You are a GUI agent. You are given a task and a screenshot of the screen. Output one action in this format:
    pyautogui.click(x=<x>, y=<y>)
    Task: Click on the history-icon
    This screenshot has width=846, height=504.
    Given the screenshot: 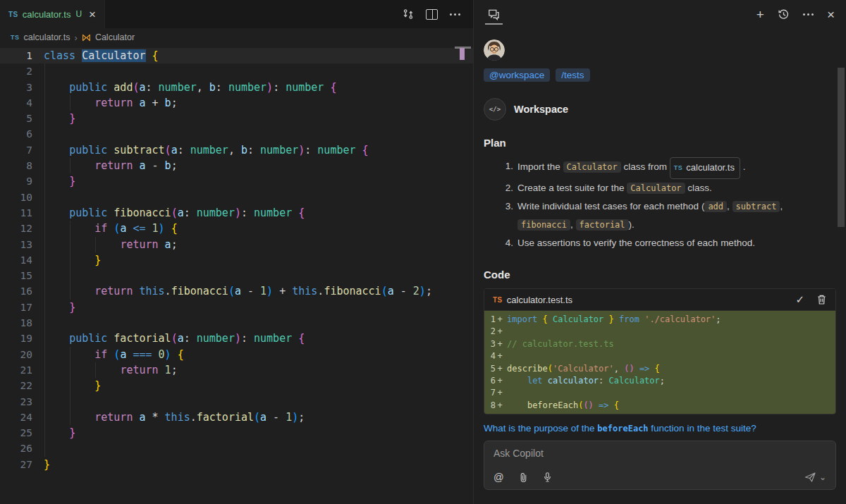 What is the action you would take?
    pyautogui.click(x=784, y=14)
    